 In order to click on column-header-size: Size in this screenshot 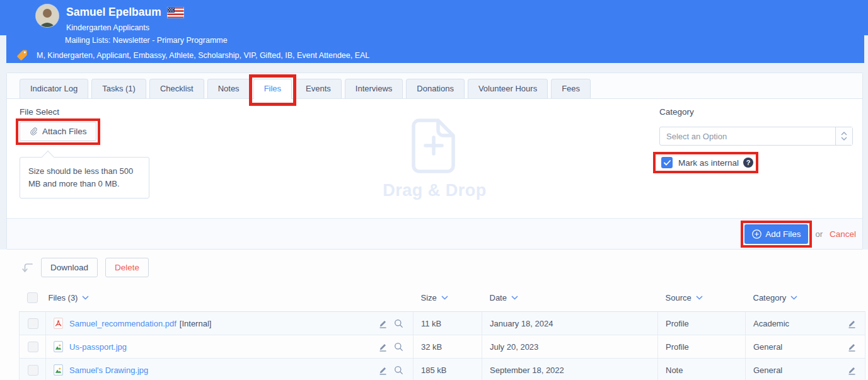, I will do `click(435, 297)`.